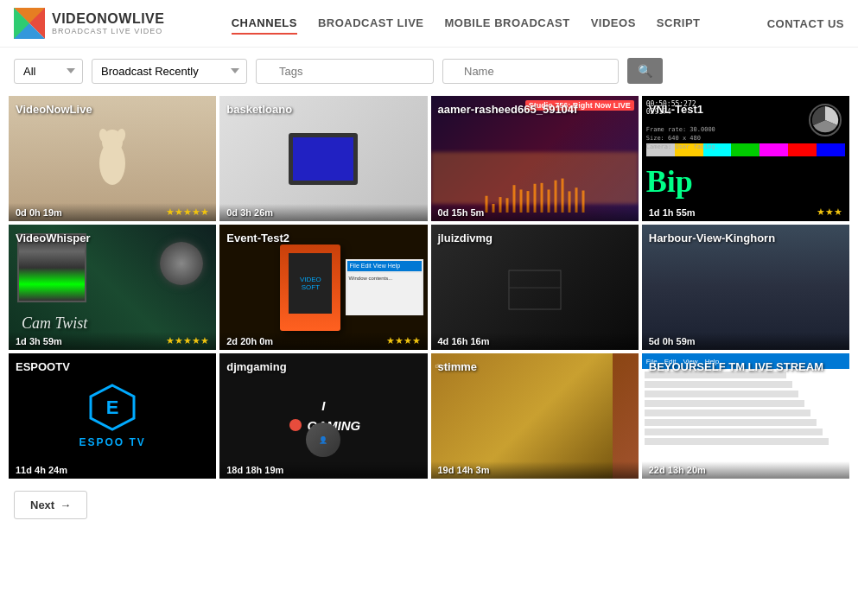  Describe the element at coordinates (746, 159) in the screenshot. I see `channel-card: 00:50:55:272029174 Bip Frame rate: 30.00…` at that location.